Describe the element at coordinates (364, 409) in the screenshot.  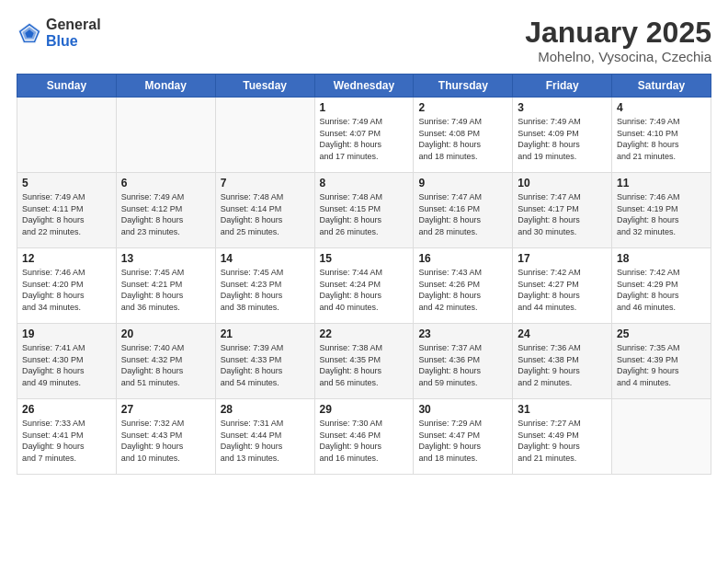
I see `day-number: 29` at that location.